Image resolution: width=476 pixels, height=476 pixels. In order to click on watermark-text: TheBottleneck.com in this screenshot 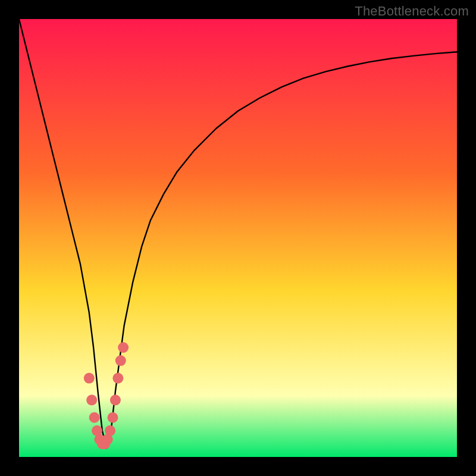, I will do `click(412, 11)`.